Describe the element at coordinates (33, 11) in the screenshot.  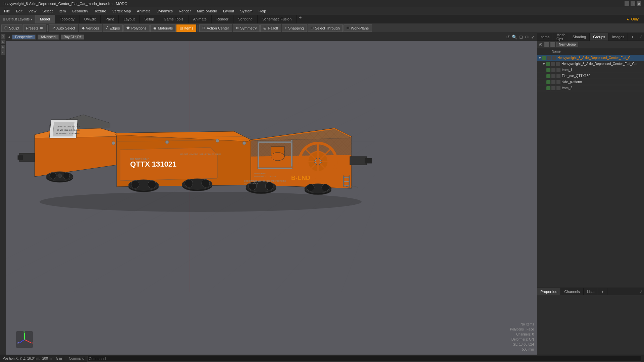
I see `menu-view: View` at that location.